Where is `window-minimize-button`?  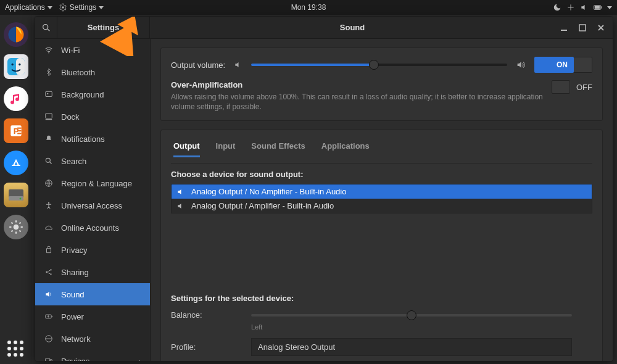 window-minimize-button is located at coordinates (564, 28).